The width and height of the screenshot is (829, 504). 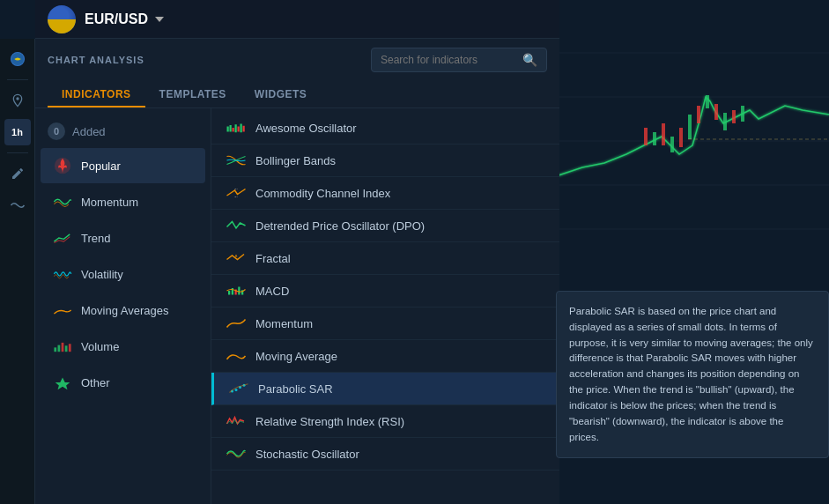 What do you see at coordinates (109, 203) in the screenshot?
I see `momentum-label: Momentum` at bounding box center [109, 203].